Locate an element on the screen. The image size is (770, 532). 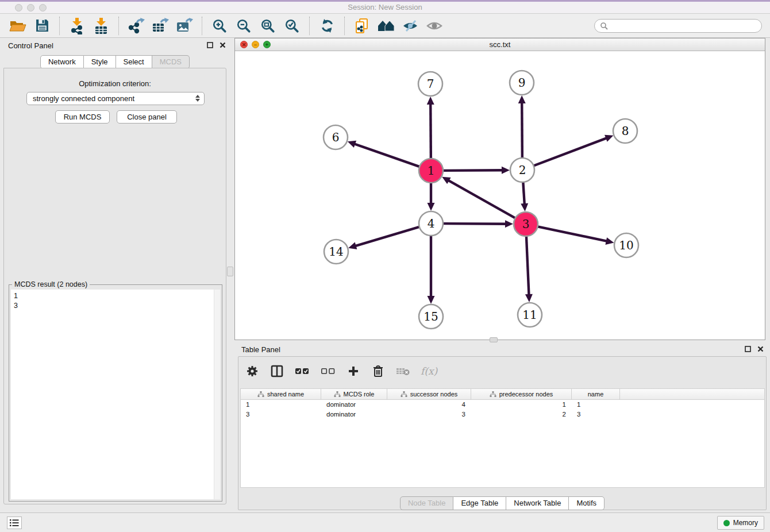
mcds-result-list: 1 3 is located at coordinates (116, 394).